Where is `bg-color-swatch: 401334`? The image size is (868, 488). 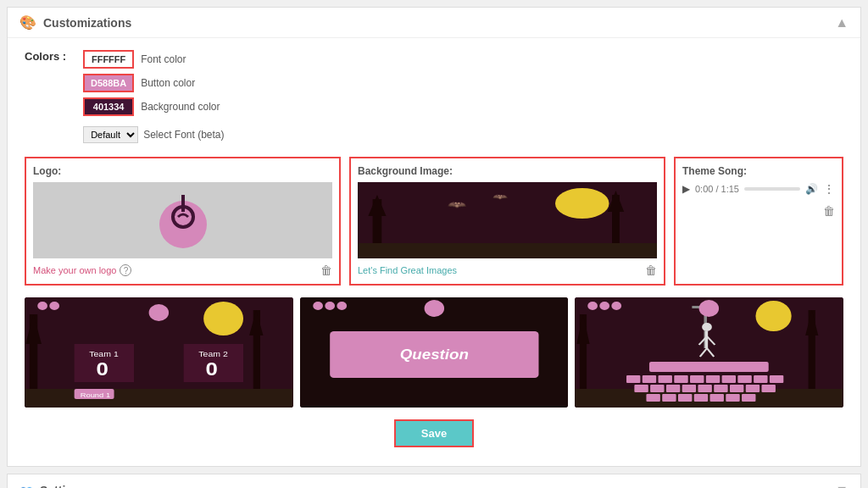
bg-color-swatch: 401334 is located at coordinates (108, 107).